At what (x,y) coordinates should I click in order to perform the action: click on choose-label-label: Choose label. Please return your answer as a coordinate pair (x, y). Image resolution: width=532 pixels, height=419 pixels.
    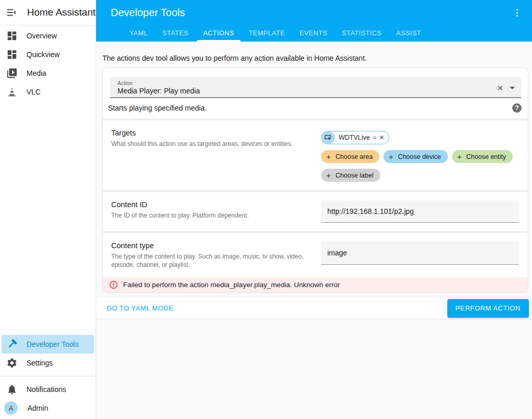
    Looking at the image, I should click on (354, 175).